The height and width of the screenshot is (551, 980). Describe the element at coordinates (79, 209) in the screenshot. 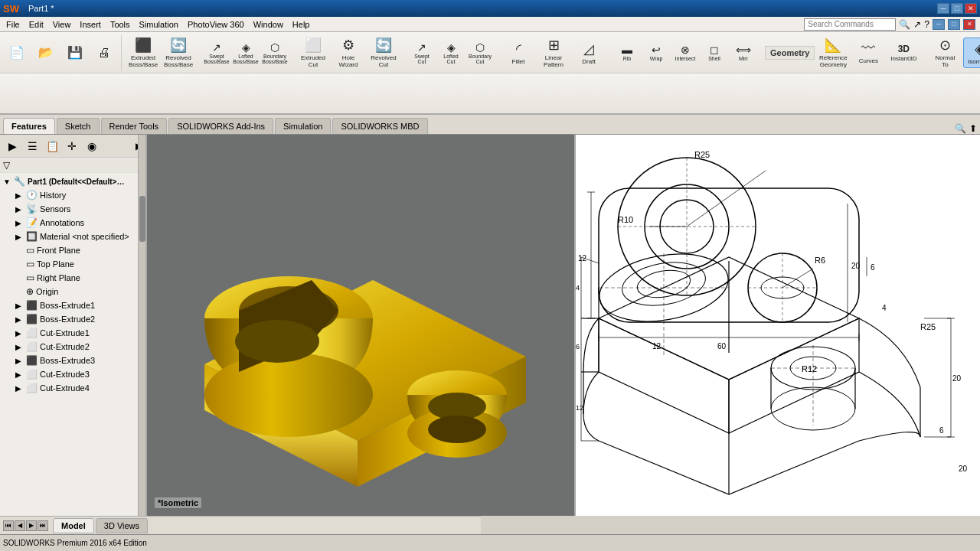

I see `tree-sensors: ▶ 📡 Sensors` at that location.